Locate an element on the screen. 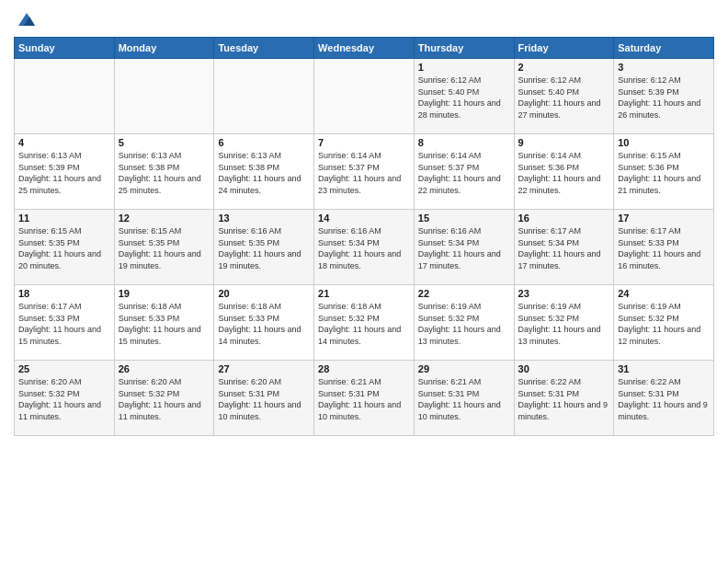 Image resolution: width=728 pixels, height=563 pixels. day-info: Sunrise: 6:16 AMSunset: 5:35 PMDaylight:… is located at coordinates (264, 248).